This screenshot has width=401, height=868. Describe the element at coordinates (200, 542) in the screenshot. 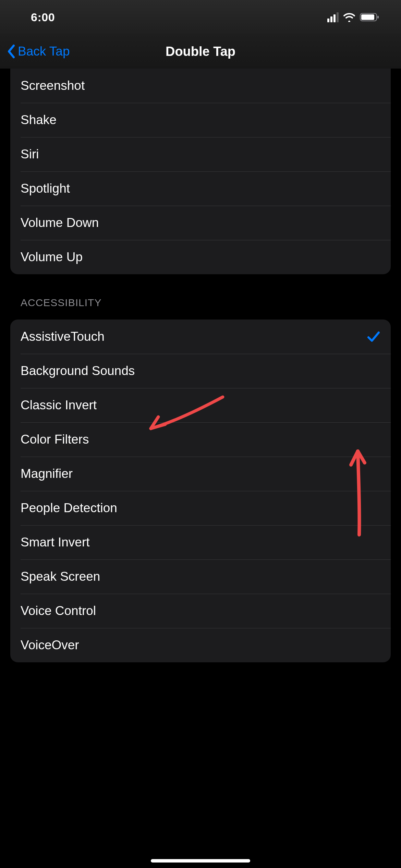

I see `row-smart-invert: Smart Invert` at that location.